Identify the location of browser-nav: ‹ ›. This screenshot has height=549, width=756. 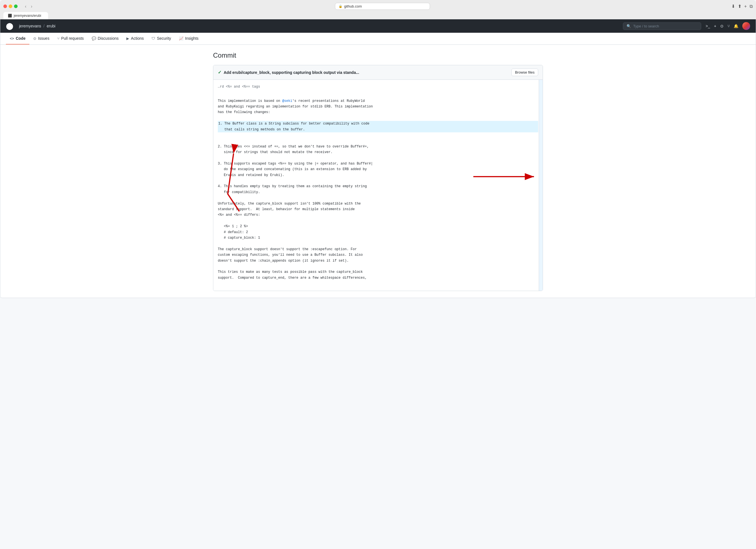
(29, 7).